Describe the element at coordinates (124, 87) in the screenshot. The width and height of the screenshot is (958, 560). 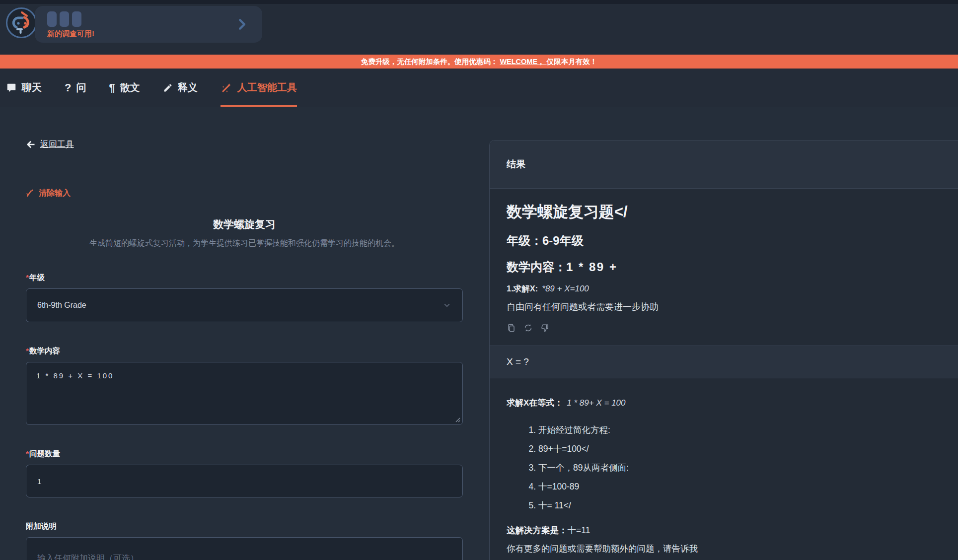
I see `tab-essay: ¶ 散文` at that location.